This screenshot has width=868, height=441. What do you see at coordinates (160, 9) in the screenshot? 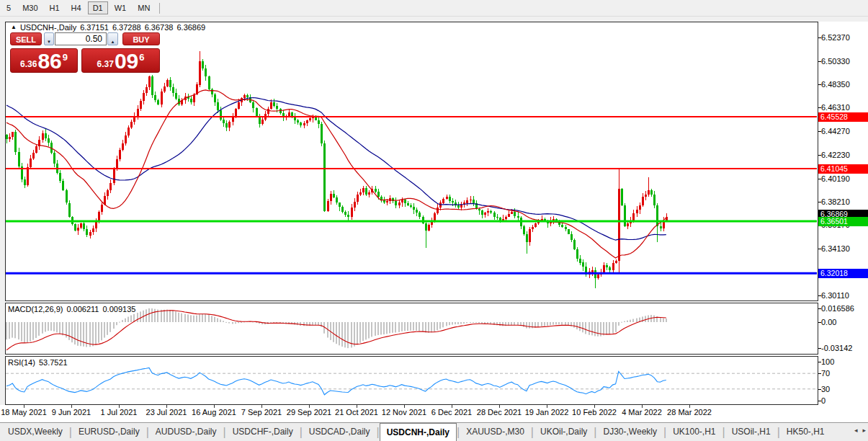
I see `toolbar-separator` at bounding box center [160, 9].